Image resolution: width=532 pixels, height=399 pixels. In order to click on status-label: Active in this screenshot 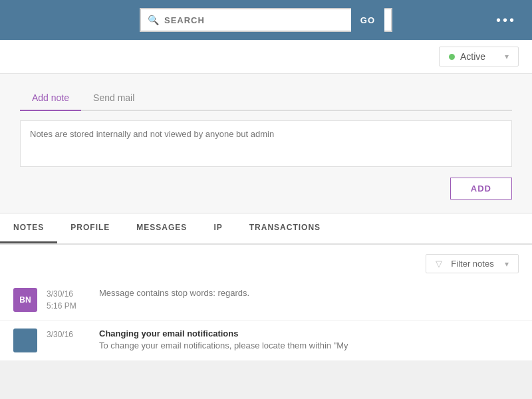, I will do `click(479, 57)`.